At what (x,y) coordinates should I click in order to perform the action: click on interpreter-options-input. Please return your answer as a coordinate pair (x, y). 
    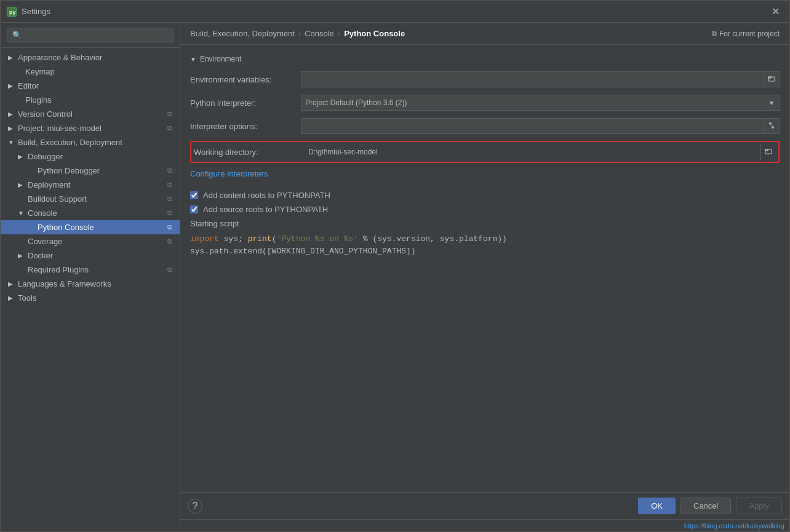
    Looking at the image, I should click on (533, 126).